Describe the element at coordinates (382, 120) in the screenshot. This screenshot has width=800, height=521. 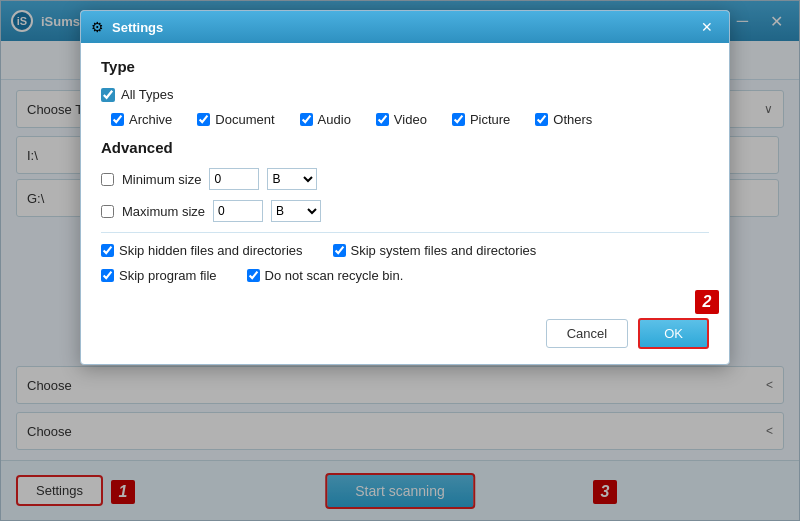
I see `video-checkbox` at that location.